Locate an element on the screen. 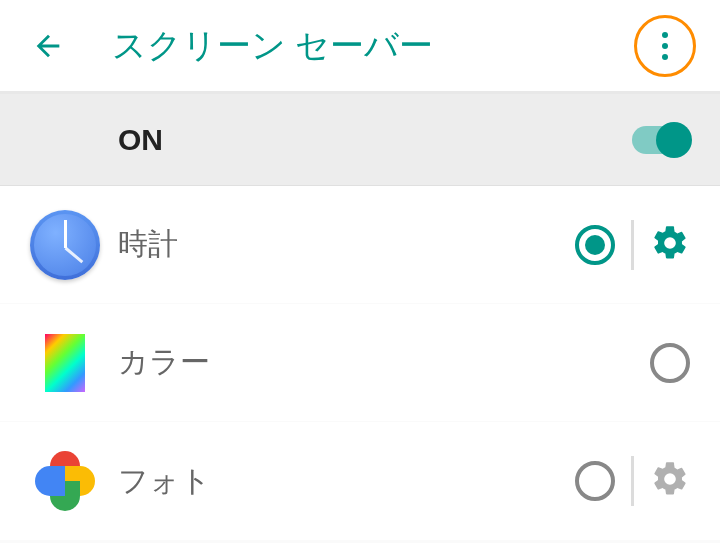 The width and height of the screenshot is (720, 543). master-switch-label: ON is located at coordinates (375, 140).